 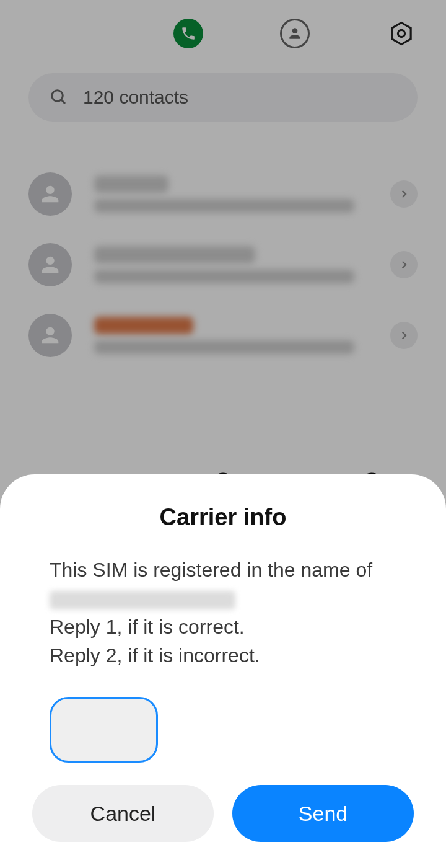 I want to click on dialog-body: This SIM is registered in the name of Re…, so click(x=223, y=613).